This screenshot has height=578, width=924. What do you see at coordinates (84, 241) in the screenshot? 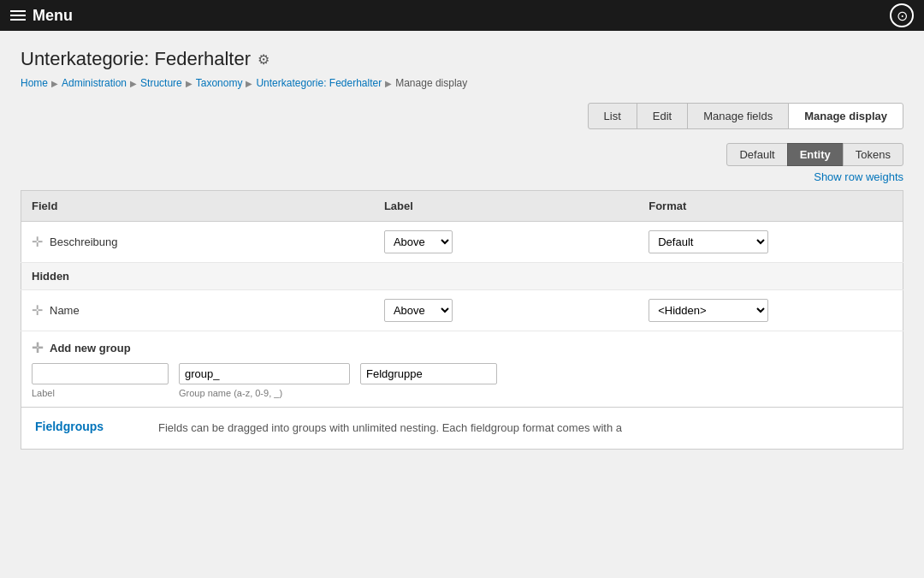
I see `field-name-beschreibung: Beschreibung` at bounding box center [84, 241].